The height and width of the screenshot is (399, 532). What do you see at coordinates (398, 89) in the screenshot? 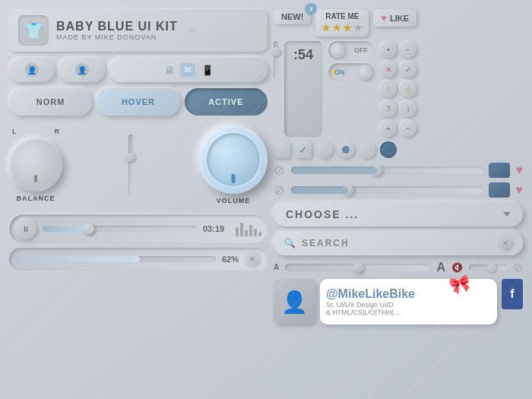
I see `icon-buttons-grid: + − ✕ ✓ ! ⚠ ? i + −` at bounding box center [398, 89].